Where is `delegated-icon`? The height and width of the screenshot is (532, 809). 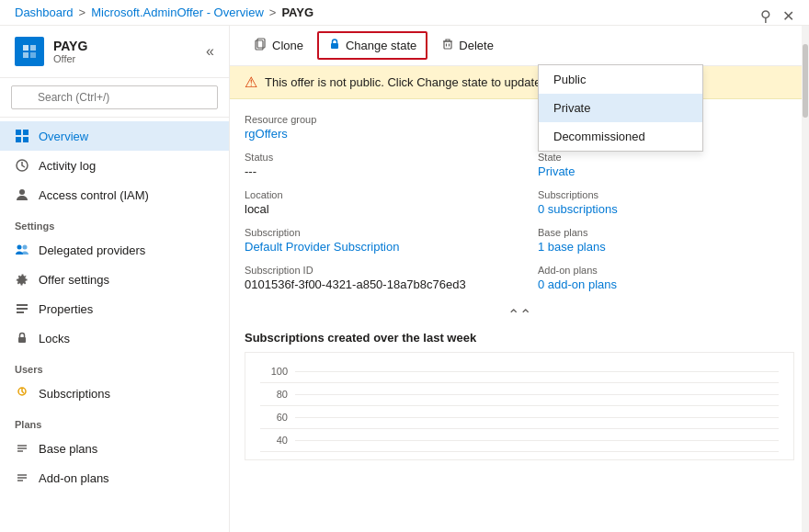 delegated-icon is located at coordinates (22, 250).